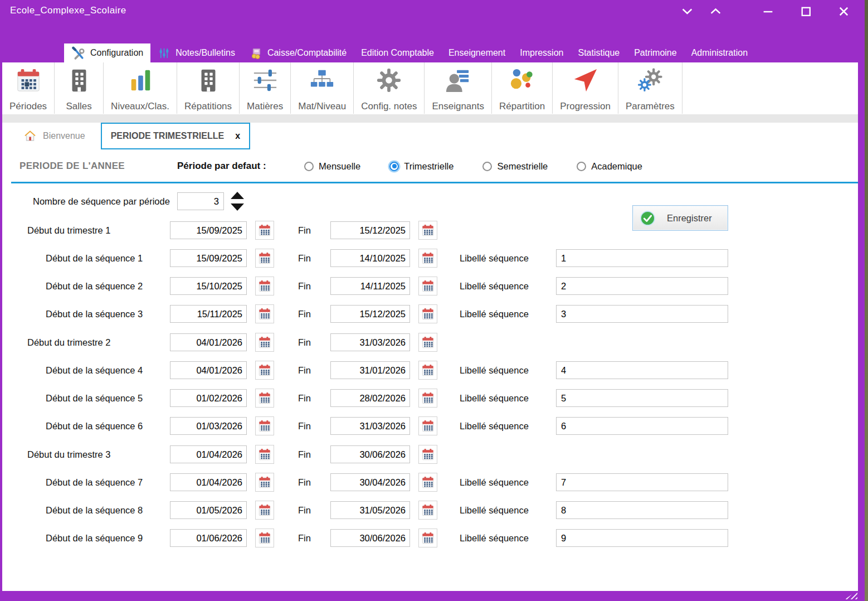  I want to click on chevron-down-icon, so click(687, 11).